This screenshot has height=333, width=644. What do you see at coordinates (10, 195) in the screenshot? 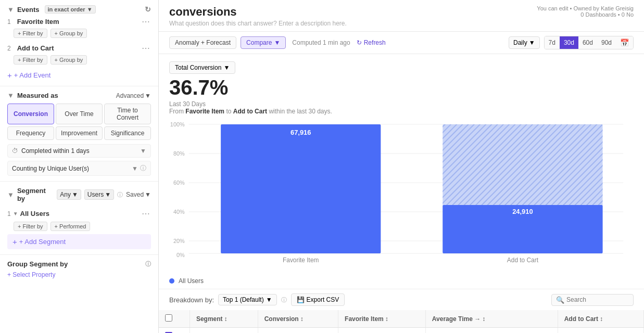
I see `seg-chevron: ▼` at bounding box center [10, 195].